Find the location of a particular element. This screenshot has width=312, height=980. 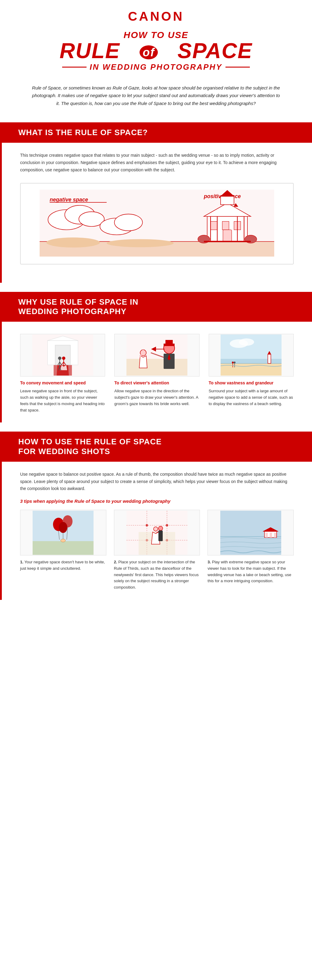

section2-content: To convey movement and speed Leave negat… is located at coordinates (156, 372).